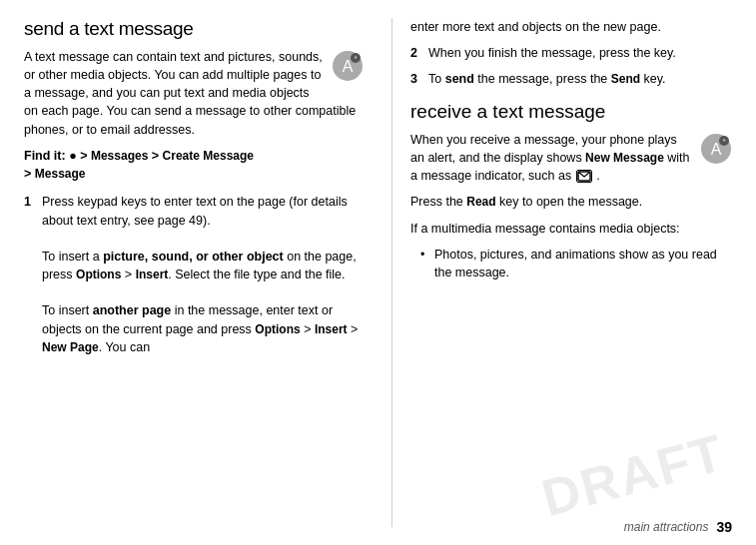 This screenshot has height=545, width=756. I want to click on footer-label: main attractions, so click(667, 527).